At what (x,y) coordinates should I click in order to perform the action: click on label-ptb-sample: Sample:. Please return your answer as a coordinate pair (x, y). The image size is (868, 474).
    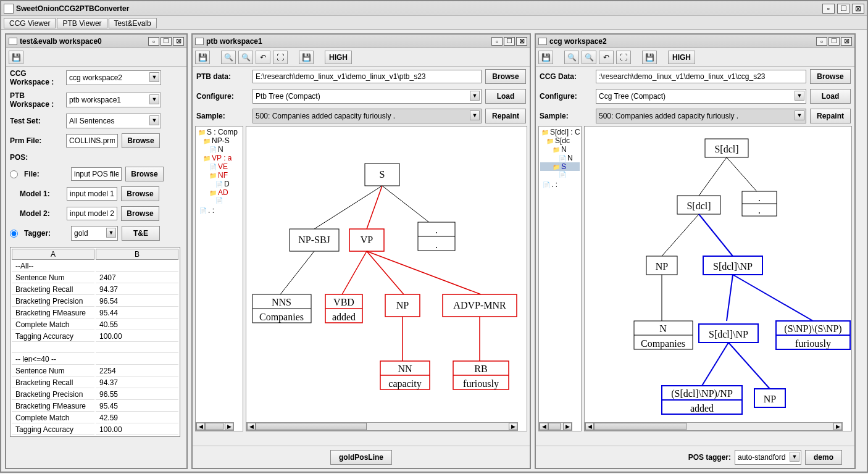
    Looking at the image, I should click on (222, 116).